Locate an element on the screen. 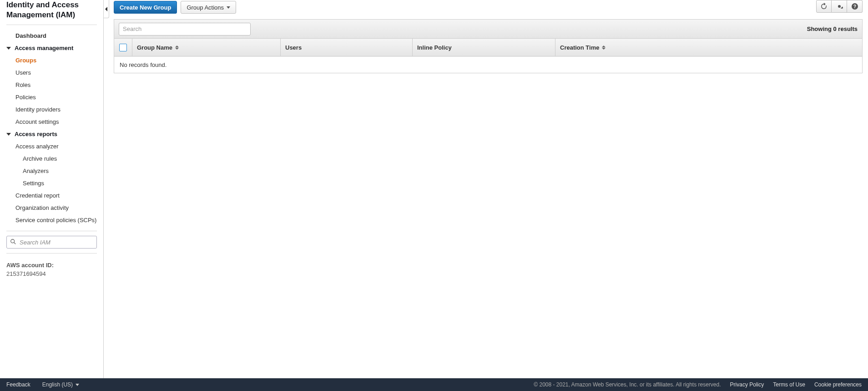  sidebar-section-label: Access management is located at coordinates (44, 48).